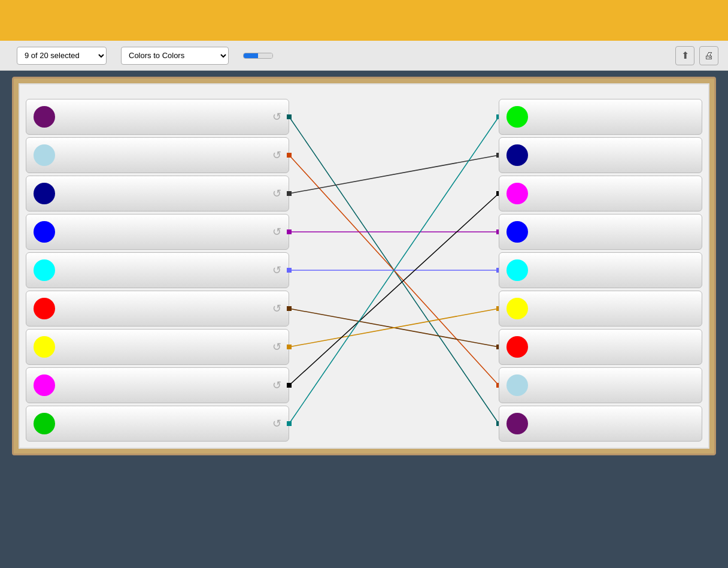 This screenshot has width=728, height=568. What do you see at coordinates (251, 56) in the screenshot?
I see `toggle-on-button` at bounding box center [251, 56].